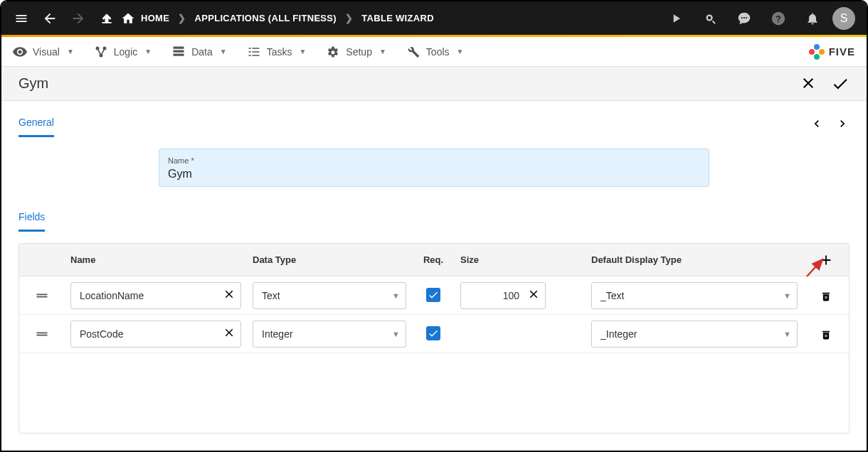  What do you see at coordinates (266, 18) in the screenshot?
I see `crumb-applications: APPLICATIONS (ALL FITNESS)` at bounding box center [266, 18].